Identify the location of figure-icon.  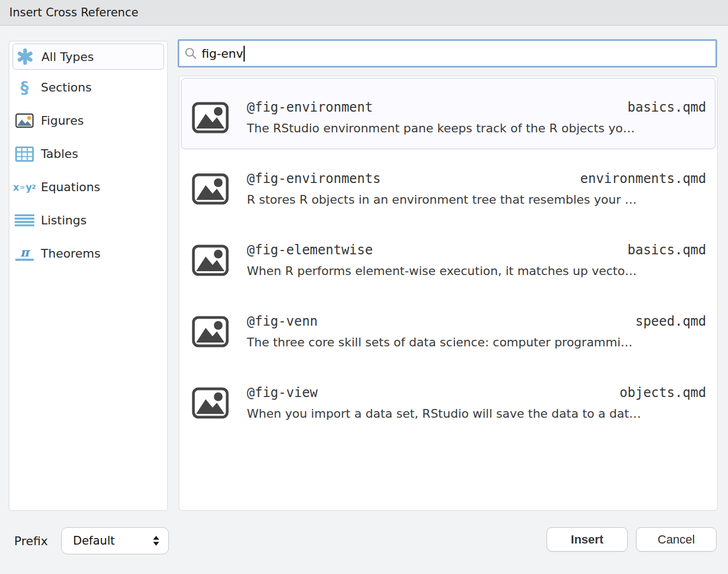
(25, 121).